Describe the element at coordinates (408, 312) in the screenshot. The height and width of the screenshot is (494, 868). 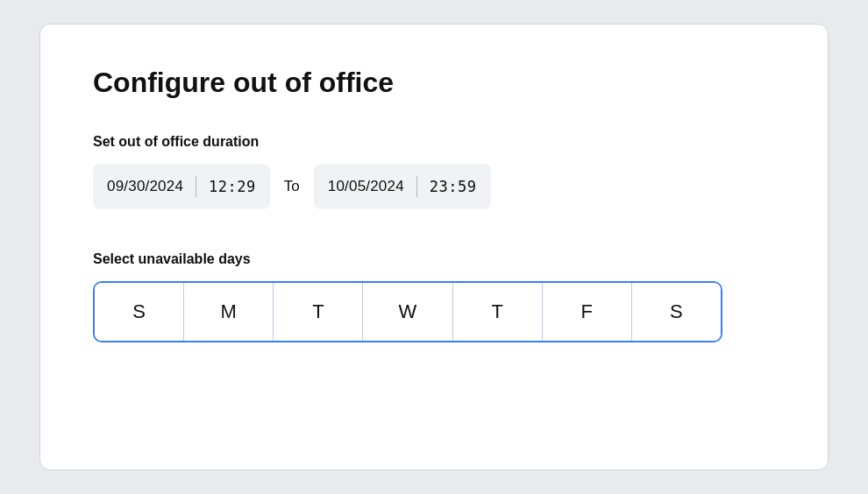
I see `days-row: SMTWTFS` at that location.